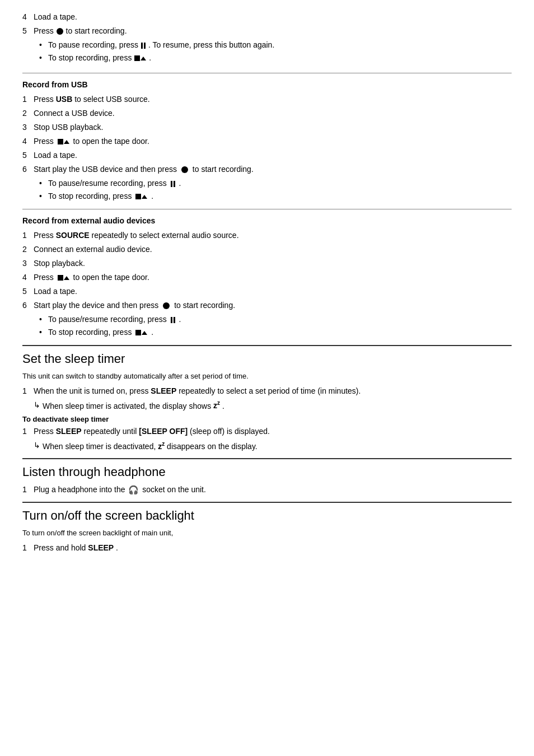 The image size is (534, 756). I want to click on headphone-item-1: 1 Plug a headphone into the 🎧 socket on …, so click(267, 491).